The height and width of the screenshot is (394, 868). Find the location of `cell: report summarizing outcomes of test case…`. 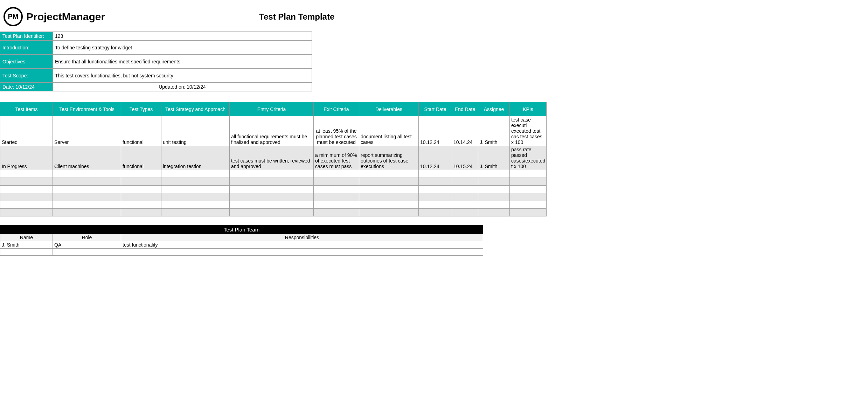

cell: report summarizing outcomes of test case… is located at coordinates (389, 158).